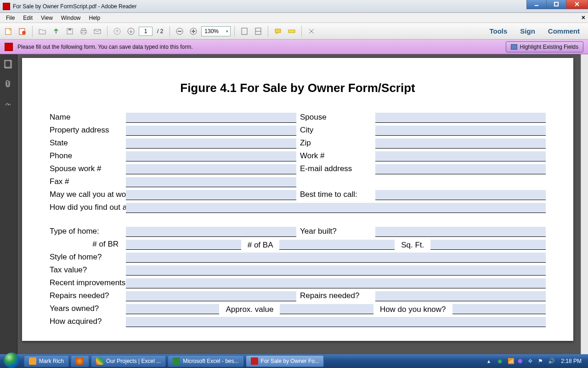  Describe the element at coordinates (336, 283) in the screenshot. I see `field-recent-improve` at that location.